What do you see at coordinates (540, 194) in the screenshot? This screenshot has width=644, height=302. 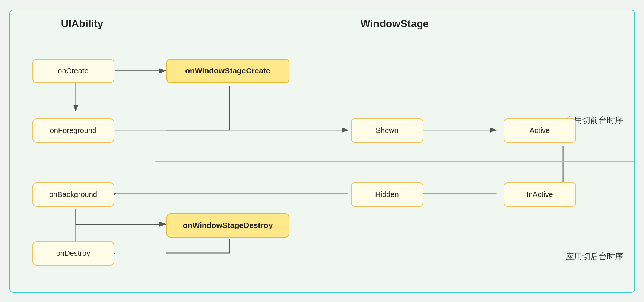 I see `node-inactive: InActive` at bounding box center [540, 194].